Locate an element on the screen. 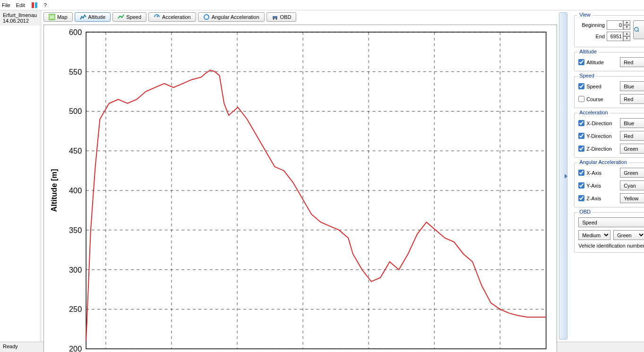  svg-text: 550 is located at coordinates (76, 72).